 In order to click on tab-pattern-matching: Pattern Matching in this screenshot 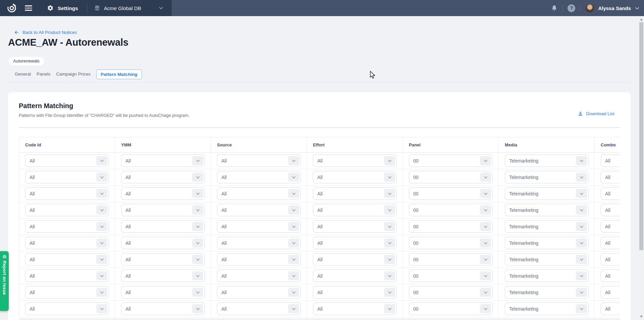, I will do `click(119, 75)`.